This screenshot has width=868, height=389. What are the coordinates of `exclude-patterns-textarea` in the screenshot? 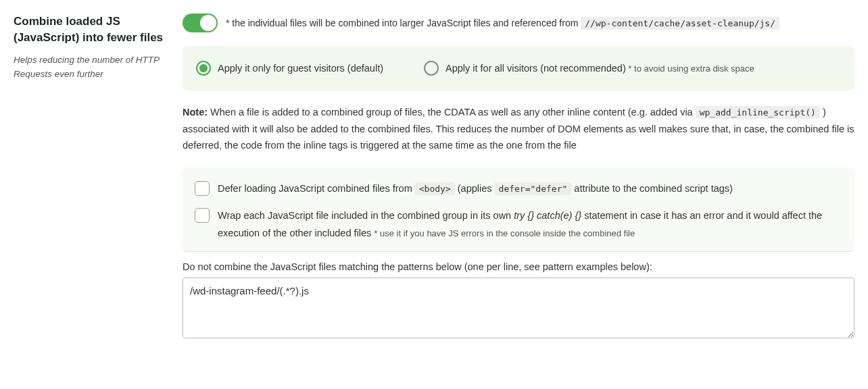 It's located at (519, 308).